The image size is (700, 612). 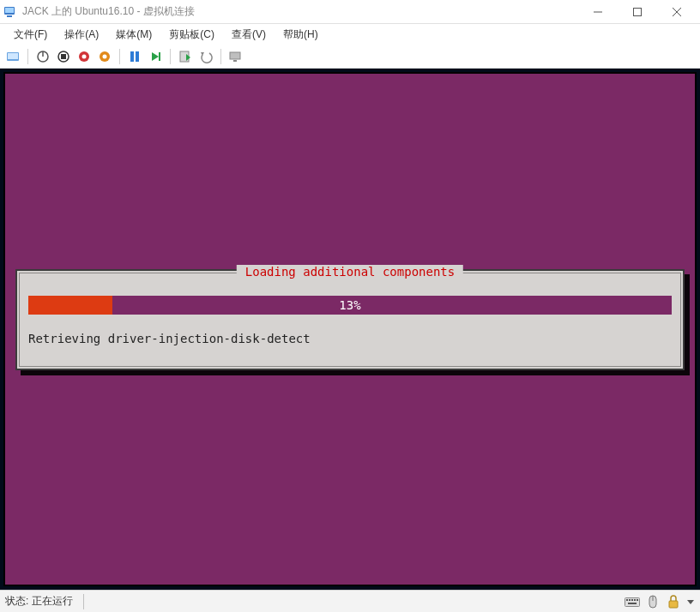 I want to click on save-button, so click(x=105, y=57).